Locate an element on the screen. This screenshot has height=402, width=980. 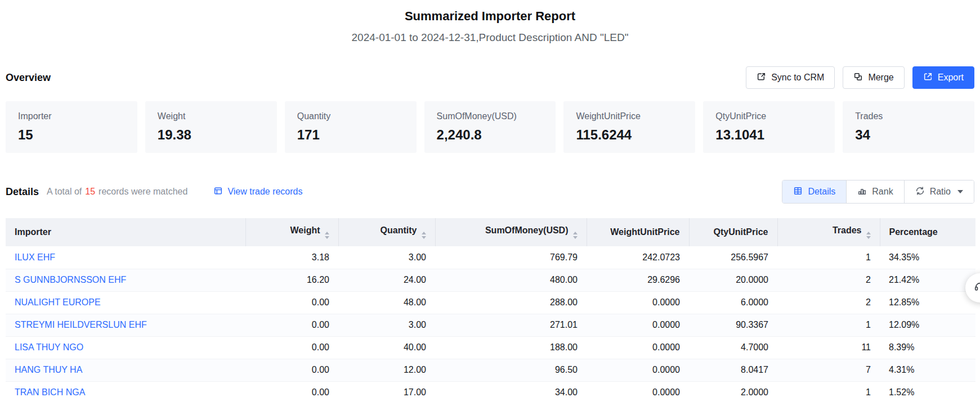
cell-importer: TRAN BICH NGA is located at coordinates (126, 391).